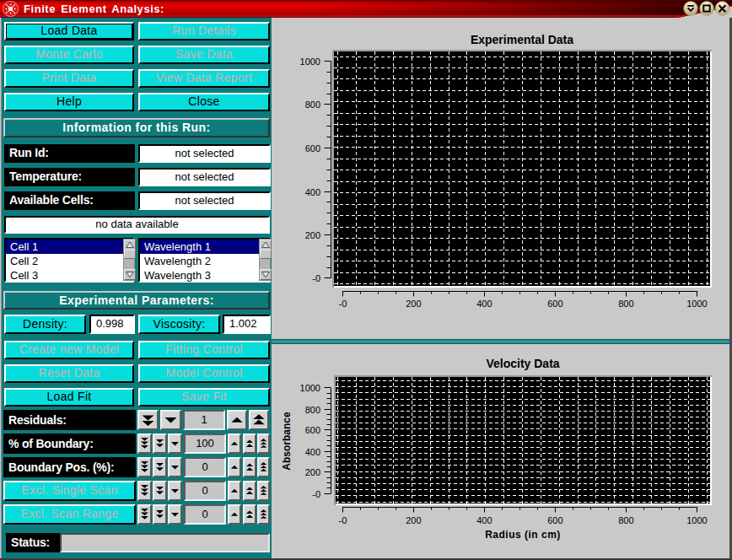 This screenshot has height=560, width=732. What do you see at coordinates (523, 535) in the screenshot?
I see `svg-text: Radius (in cm)` at bounding box center [523, 535].